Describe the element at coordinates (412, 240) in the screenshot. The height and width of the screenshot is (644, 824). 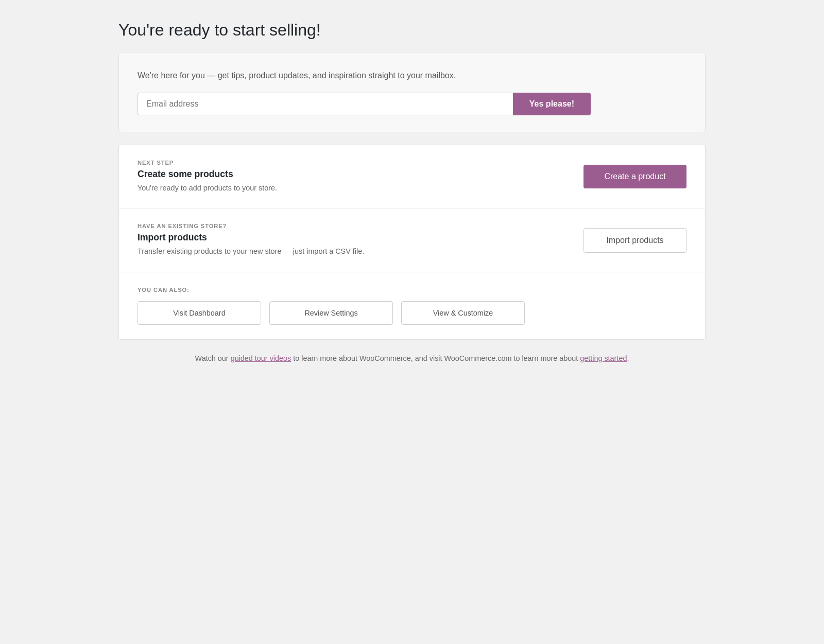
I see `import-products-section: HAVE AN EXISTING STORE? Import products …` at that location.